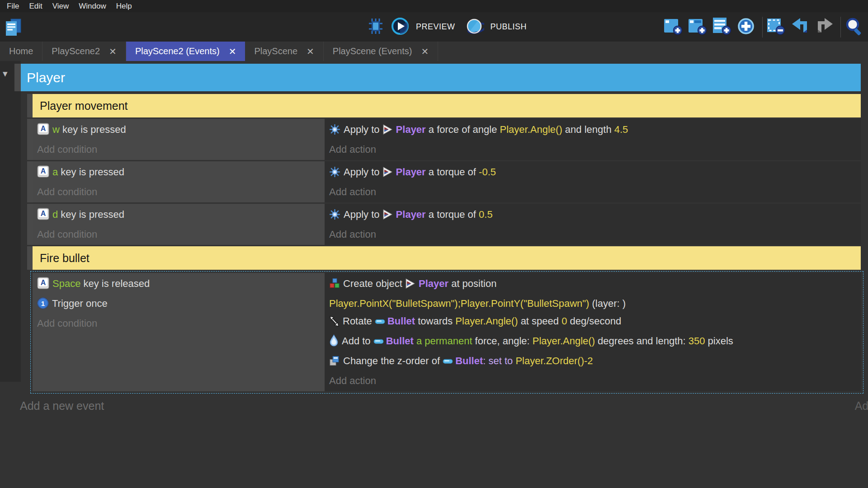 The height and width of the screenshot is (488, 868). What do you see at coordinates (373, 52) in the screenshot?
I see `tab-label: PlayScene (Events)` at bounding box center [373, 52].